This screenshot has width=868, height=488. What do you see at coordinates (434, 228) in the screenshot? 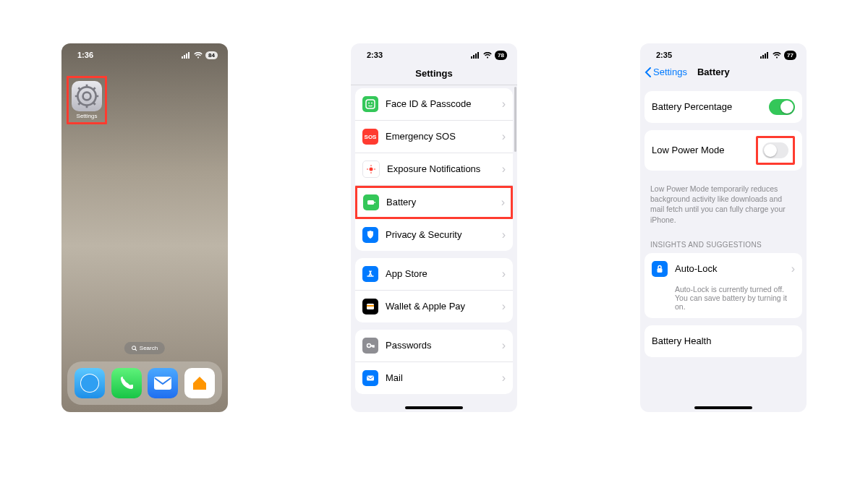
I see `screenshot-settings-list: 2:33 78 Settings Face ID & Passcode › SO…` at bounding box center [434, 228].